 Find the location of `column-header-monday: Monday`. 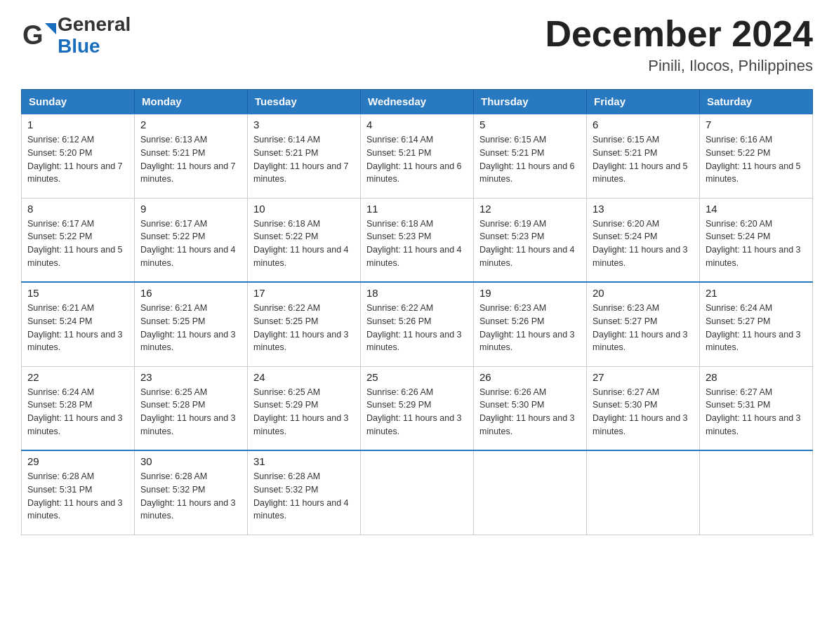

column-header-monday: Monday is located at coordinates (191, 102).